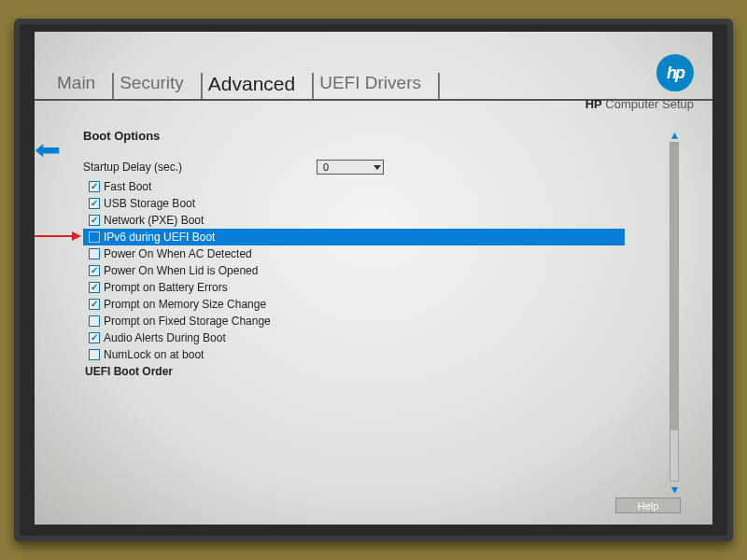 Image resolution: width=747 pixels, height=560 pixels. What do you see at coordinates (382, 271) in the screenshot?
I see `option-row: Power On When Lid is Opened` at bounding box center [382, 271].